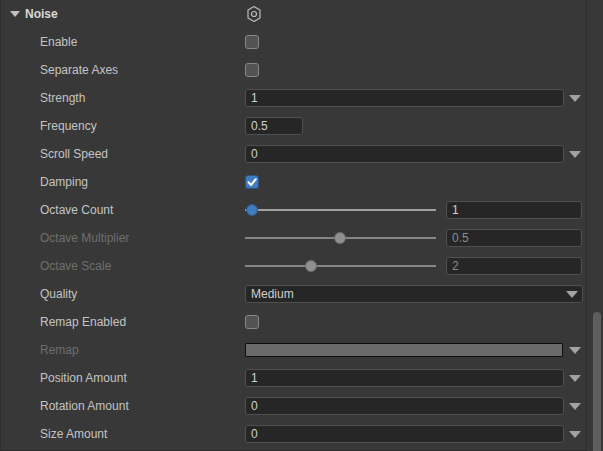 This screenshot has height=451, width=603. Describe the element at coordinates (404, 98) in the screenshot. I see `strength-field: 1` at that location.